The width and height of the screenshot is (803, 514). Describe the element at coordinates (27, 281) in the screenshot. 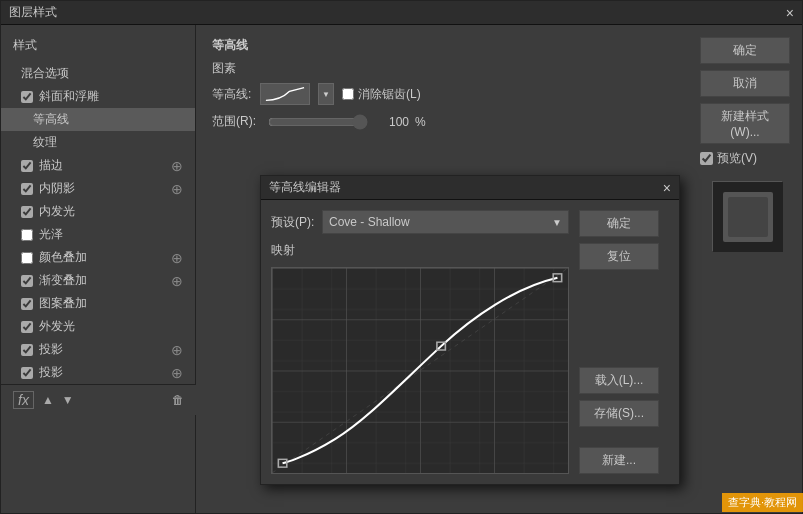

I see `gradient-overlay-checkbox` at that location.